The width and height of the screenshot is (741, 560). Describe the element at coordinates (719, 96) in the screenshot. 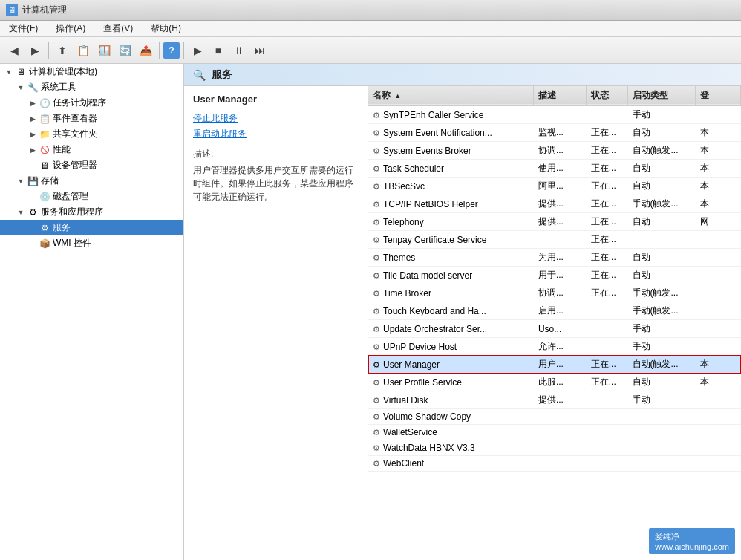

I see `col-header-login: 登` at that location.